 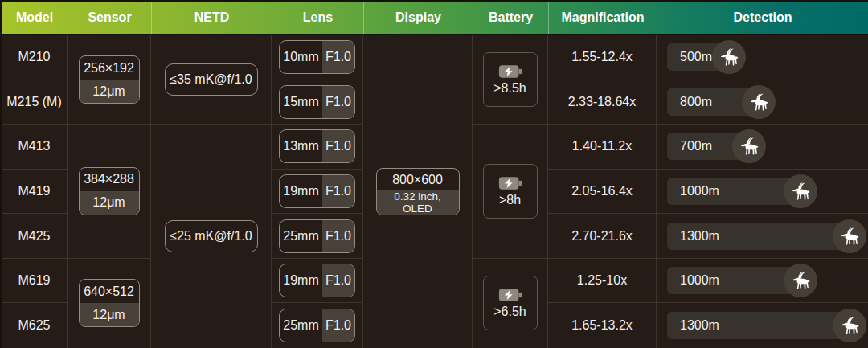 I want to click on battery-cell: >8.5h, so click(x=510, y=80).